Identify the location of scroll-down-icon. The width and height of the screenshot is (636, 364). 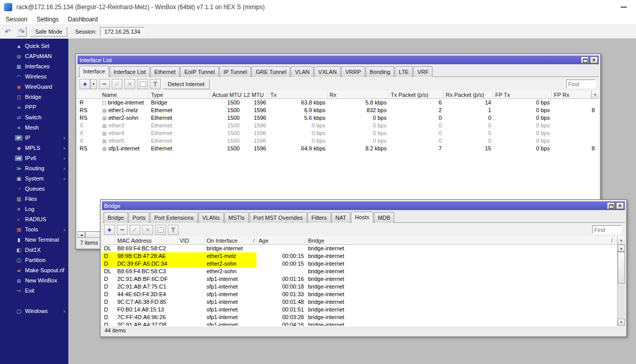
(621, 322).